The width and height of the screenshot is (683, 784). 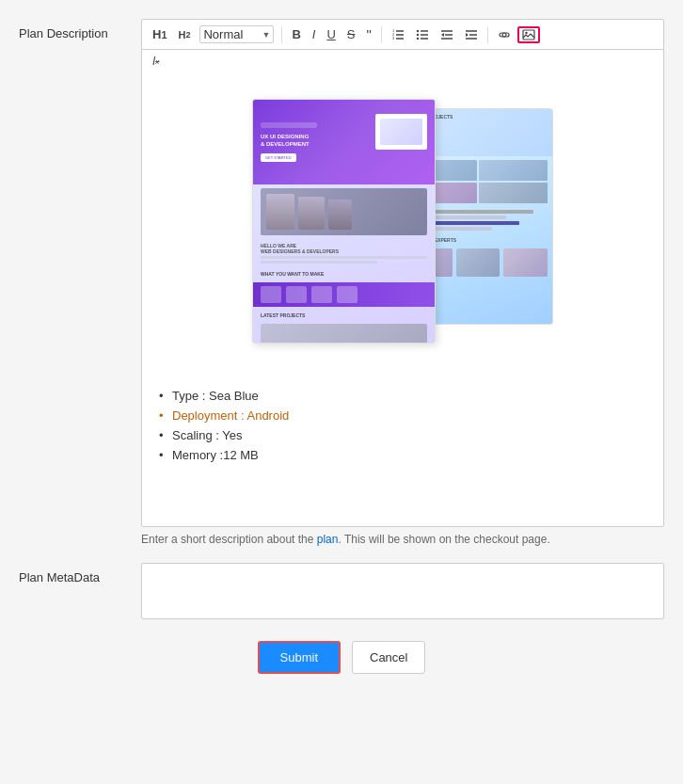 I want to click on clear-format-button: Ix, so click(x=156, y=61).